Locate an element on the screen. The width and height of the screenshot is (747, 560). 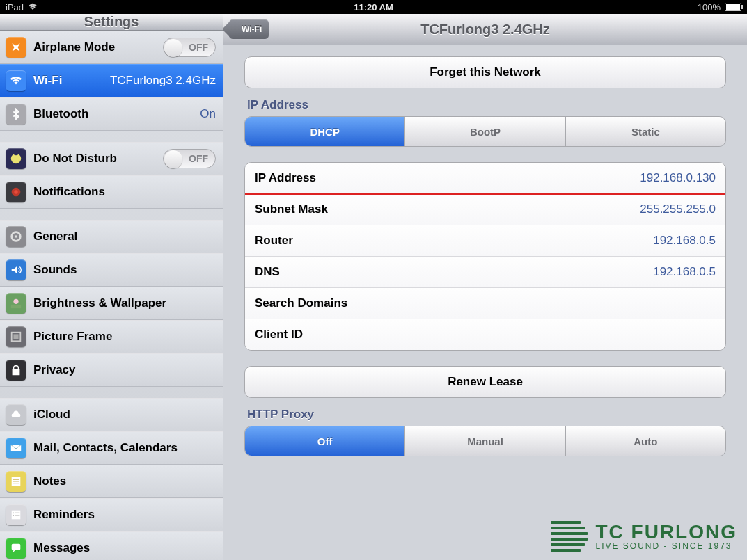
airplane-toggle: OFF is located at coordinates (189, 47).